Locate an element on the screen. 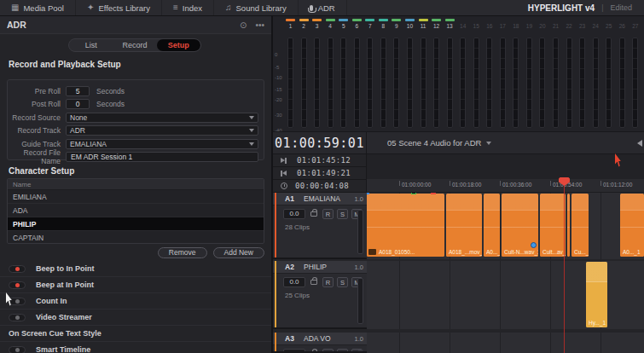  audio-clip: Hy..._1 is located at coordinates (597, 295).